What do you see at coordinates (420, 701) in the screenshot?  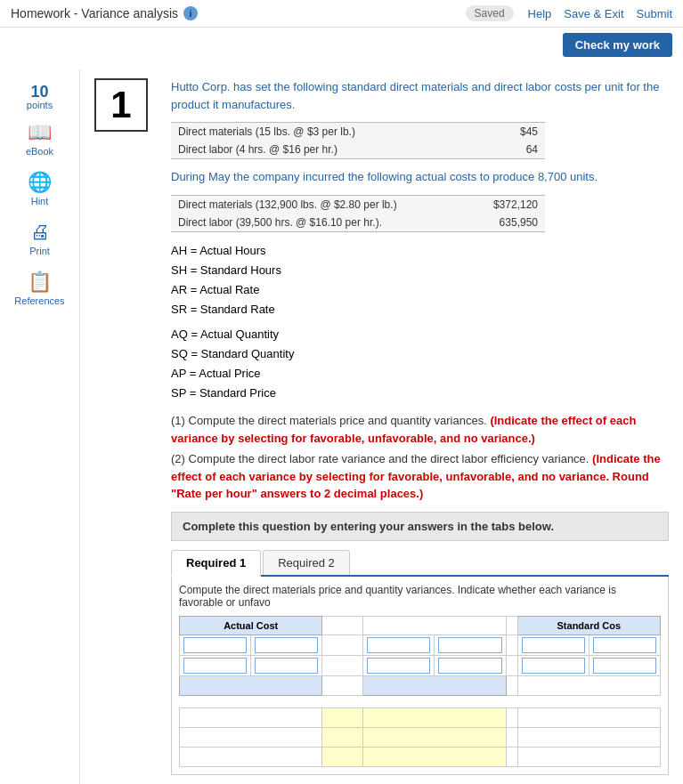 I see `separator-row` at bounding box center [420, 701].